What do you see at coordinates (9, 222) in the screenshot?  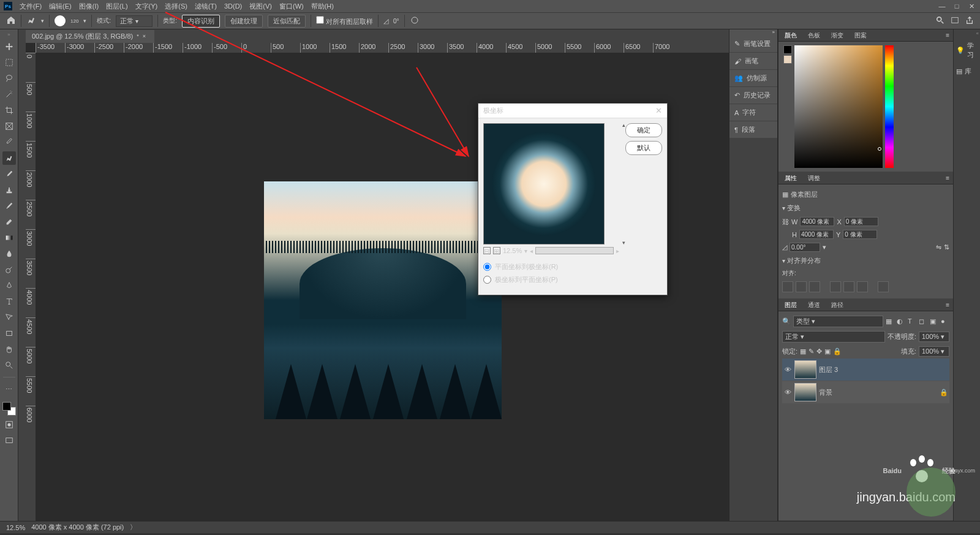 I see `eraser-tool` at bounding box center [9, 222].